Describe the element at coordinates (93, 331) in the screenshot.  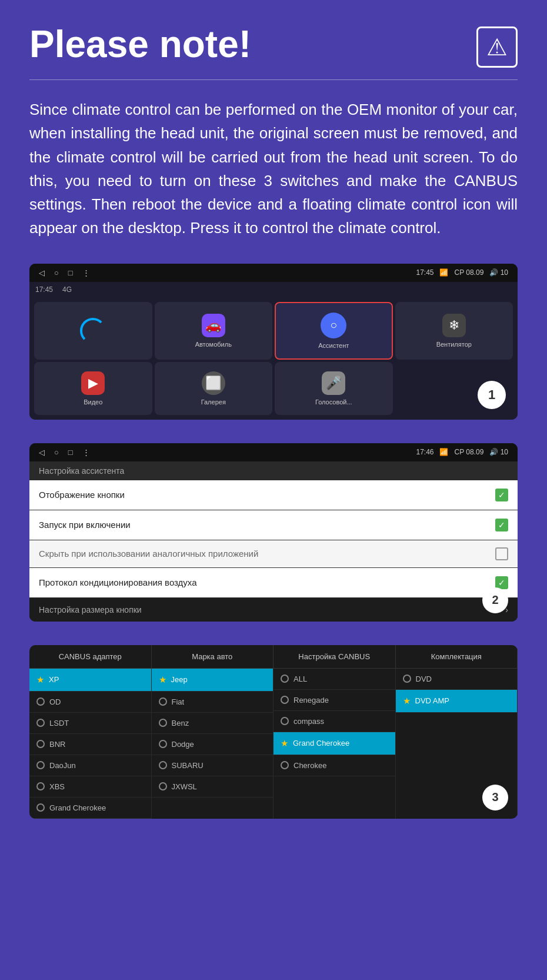
I see `loading-ring` at that location.